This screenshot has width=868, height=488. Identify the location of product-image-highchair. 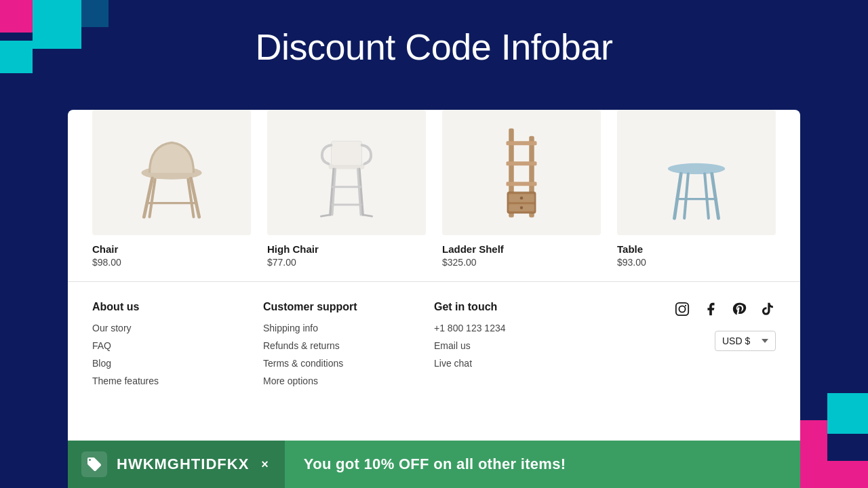
(347, 172).